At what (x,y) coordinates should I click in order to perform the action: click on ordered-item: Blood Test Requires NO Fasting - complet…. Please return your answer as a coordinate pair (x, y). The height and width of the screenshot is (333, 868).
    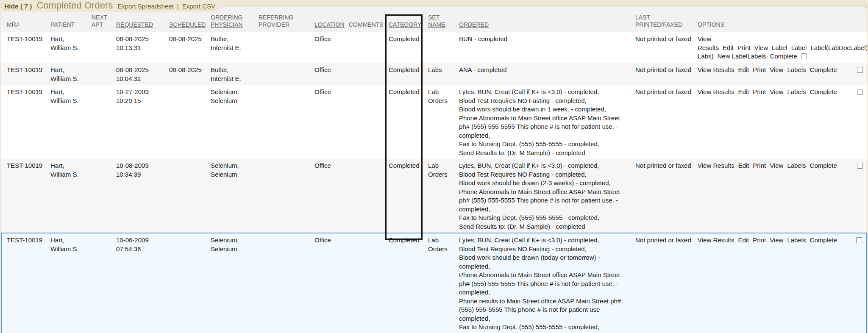
    Looking at the image, I should click on (541, 101).